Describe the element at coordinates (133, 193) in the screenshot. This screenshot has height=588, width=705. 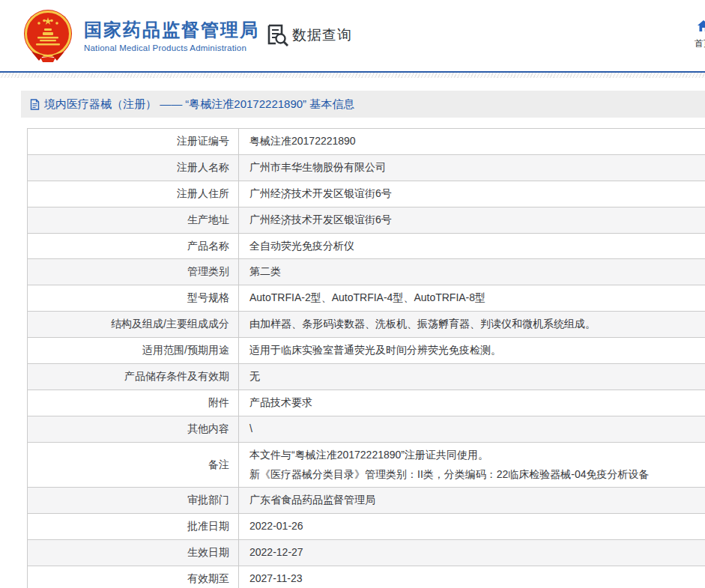
I see `row-label: 注册人住所` at that location.